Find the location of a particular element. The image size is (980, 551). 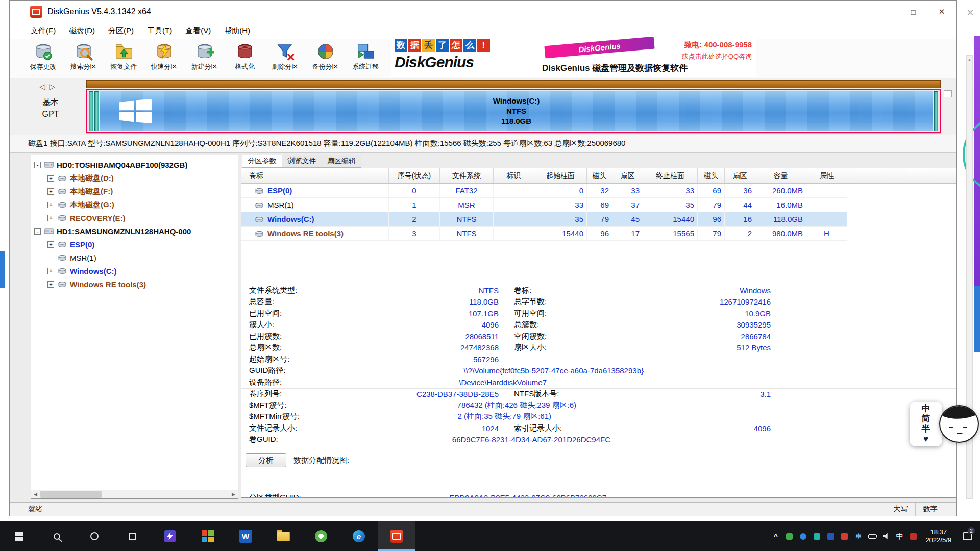

detail-tab: 浏览文件 is located at coordinates (302, 161).